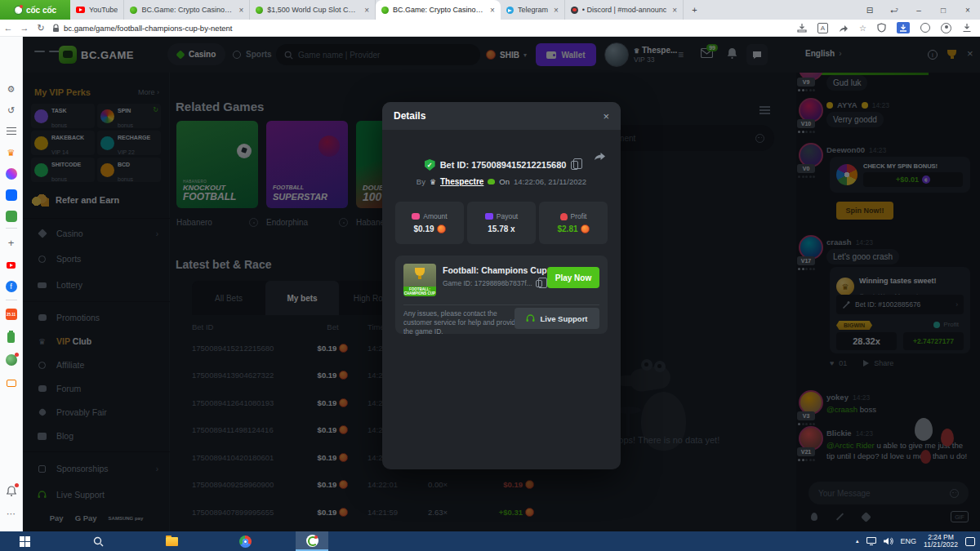 This screenshot has width=980, height=551. Describe the element at coordinates (968, 10) in the screenshot. I see `window-close-button: ×` at that location.